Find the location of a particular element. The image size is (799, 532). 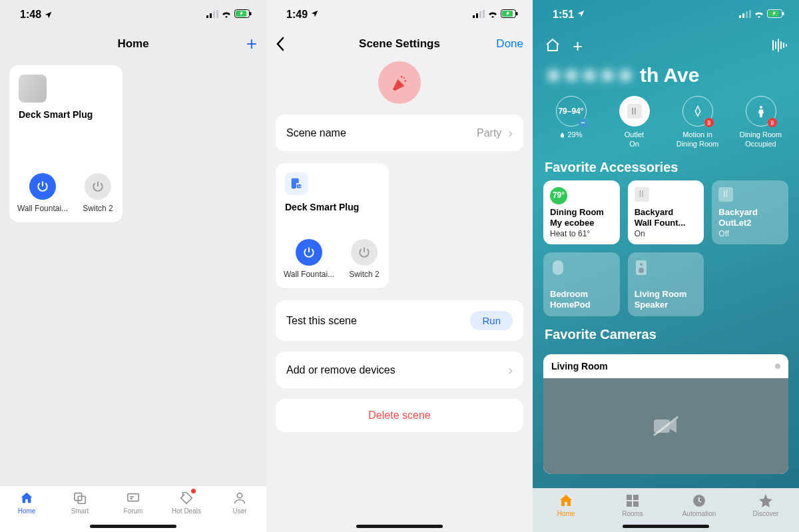

done-button: Done is located at coordinates (510, 44).